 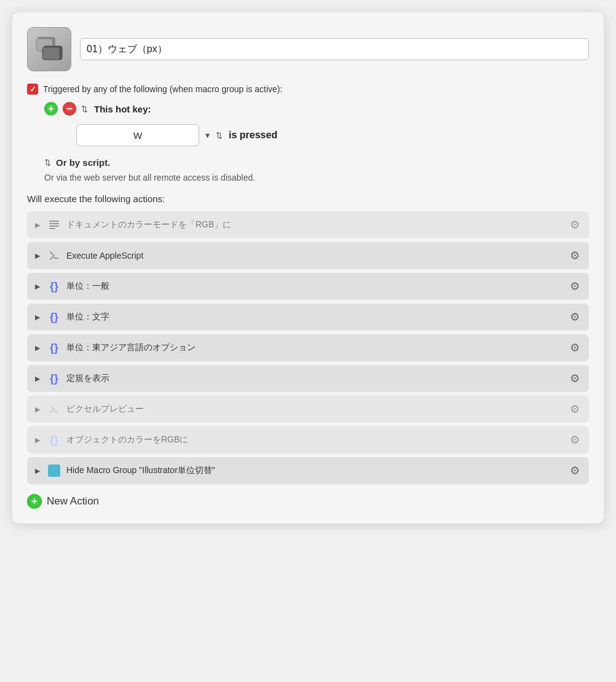 What do you see at coordinates (54, 471) in the screenshot?
I see `action-icon-hide` at bounding box center [54, 471].